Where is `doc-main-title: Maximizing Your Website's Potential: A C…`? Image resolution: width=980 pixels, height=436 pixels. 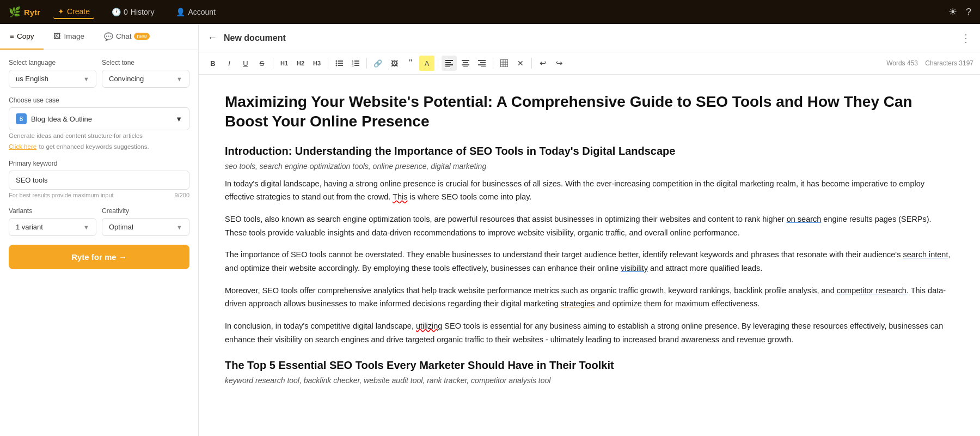
doc-main-title: Maximizing Your Website's Potential: A C… is located at coordinates (589, 112).